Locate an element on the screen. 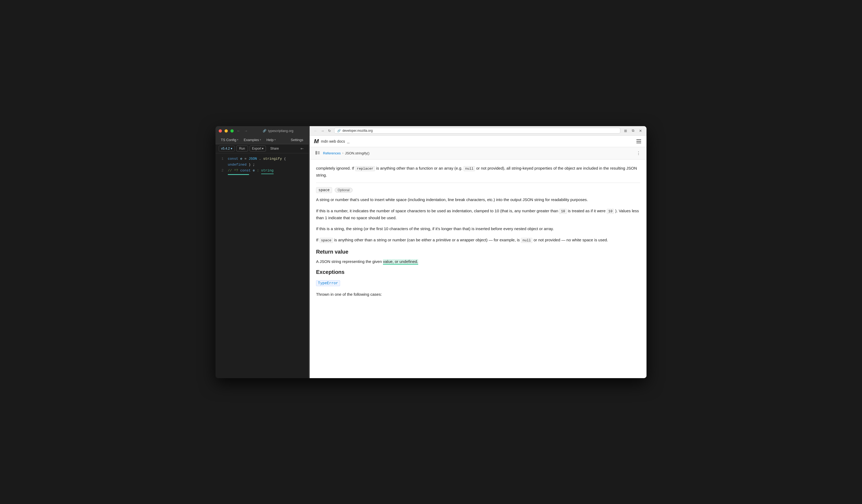 The width and height of the screenshot is (862, 504). typescript-panel: ← → 🔗 typescriptlang.org TS Config ▾ Exa… is located at coordinates (262, 252).